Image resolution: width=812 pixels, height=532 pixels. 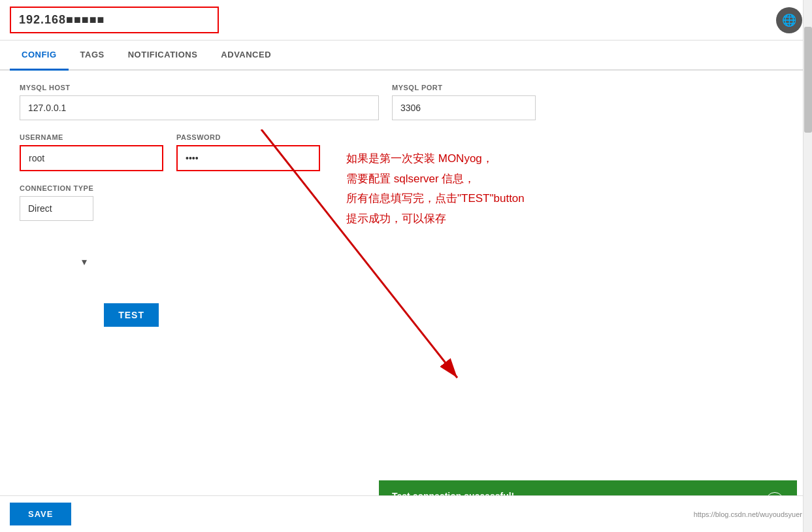 What do you see at coordinates (91, 137) in the screenshot?
I see `username-label: USERNAME` at bounding box center [91, 137].